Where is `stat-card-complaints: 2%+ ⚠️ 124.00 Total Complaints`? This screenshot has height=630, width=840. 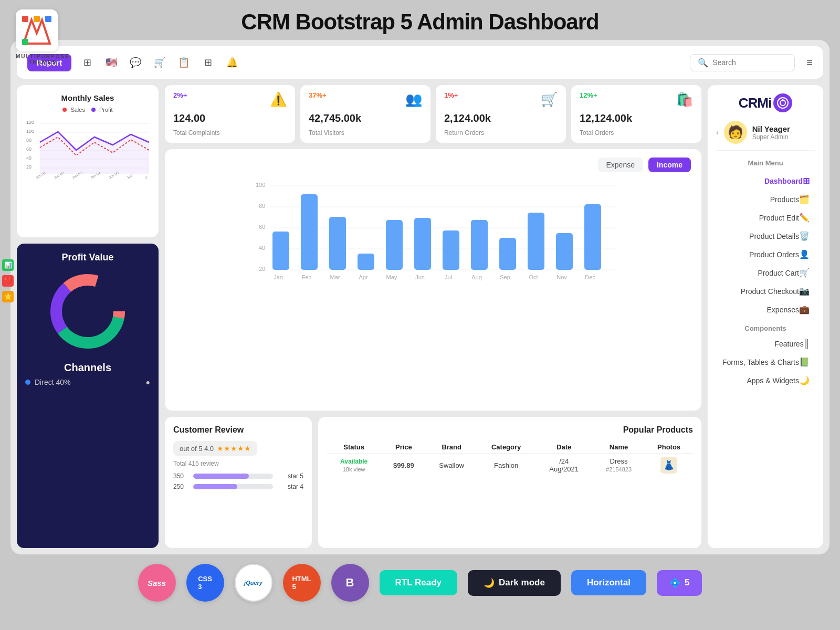
stat-card-complaints: 2%+ ⚠️ 124.00 Total Complaints is located at coordinates (230, 114).